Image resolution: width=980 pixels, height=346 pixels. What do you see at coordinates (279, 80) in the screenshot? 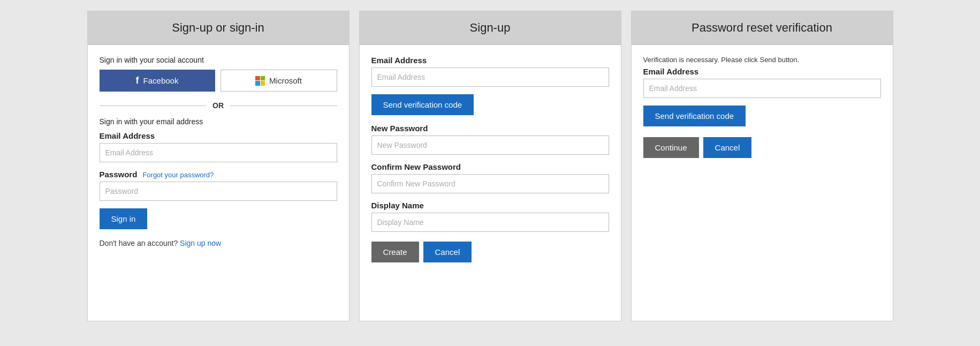
I see `microsoft-button: Microsoft` at bounding box center [279, 80].